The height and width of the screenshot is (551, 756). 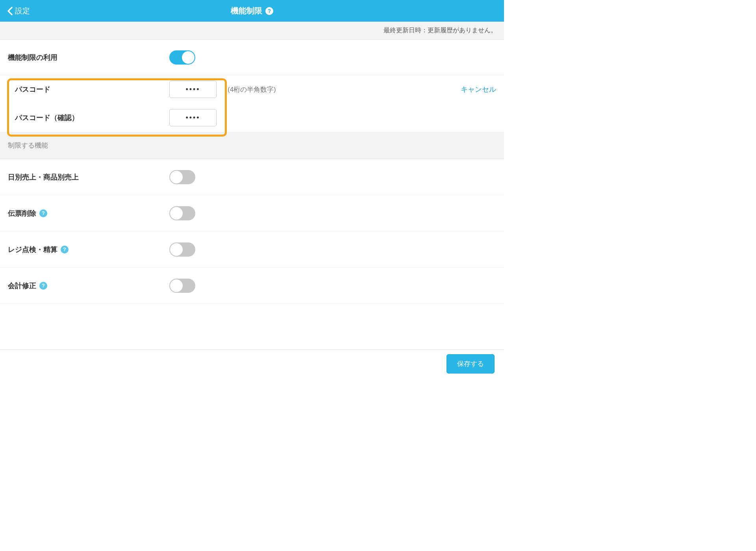 I want to click on feature-label: 会計修正?, so click(x=89, y=286).